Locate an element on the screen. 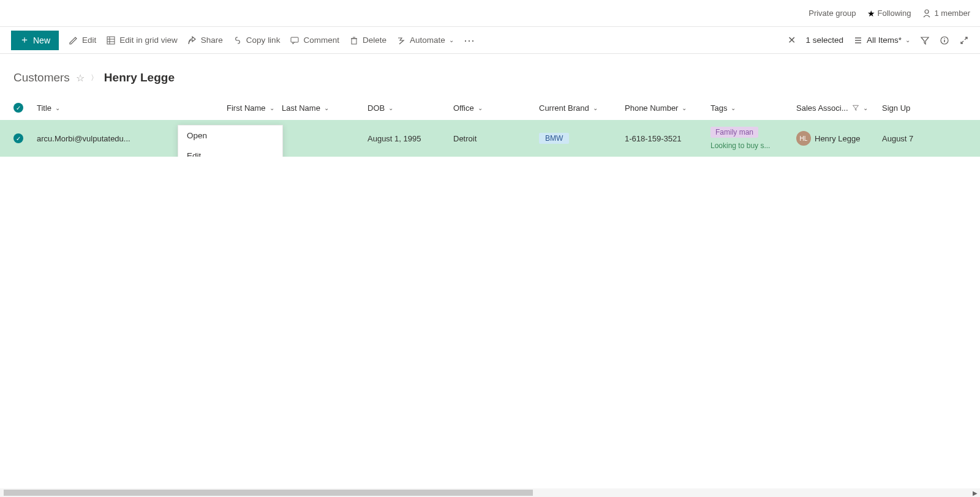 The width and height of the screenshot is (980, 497). members-button: 1 member is located at coordinates (946, 13).